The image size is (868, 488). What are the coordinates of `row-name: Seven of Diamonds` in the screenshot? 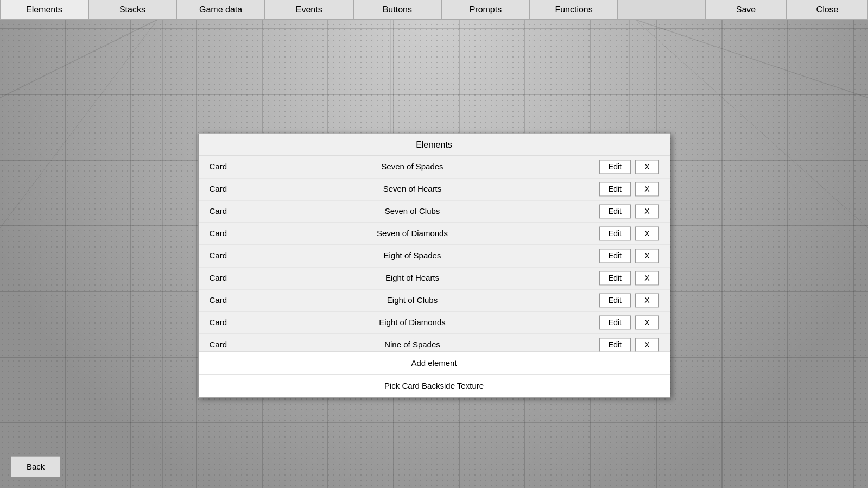 It's located at (413, 233).